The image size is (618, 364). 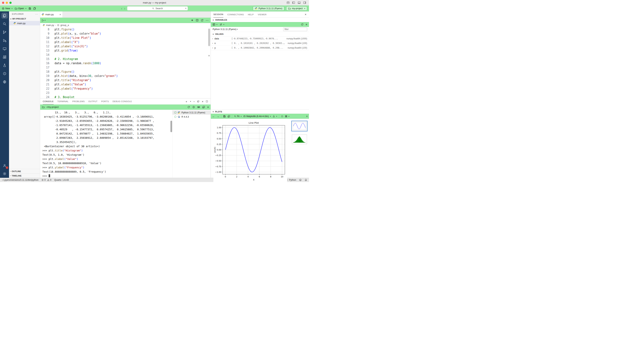 I want to click on zoom-window-button, so click(x=10, y=3).